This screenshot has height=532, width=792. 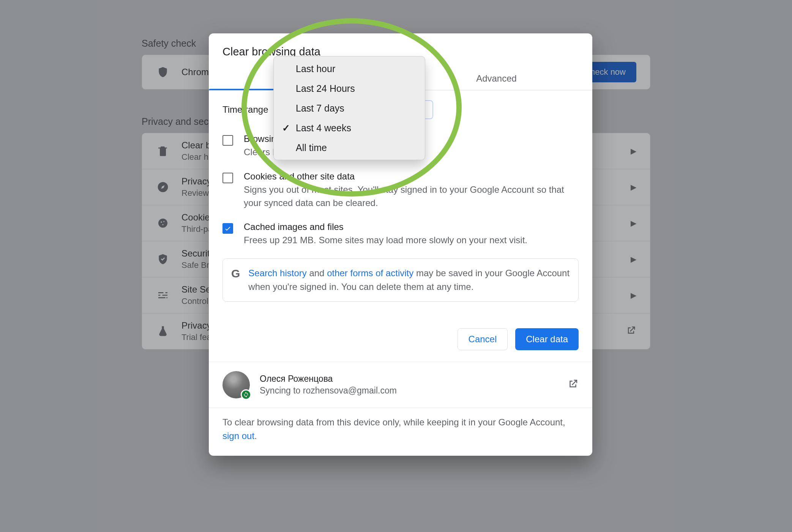 What do you see at coordinates (323, 128) in the screenshot?
I see `time-option-label: Last 4 weeks` at bounding box center [323, 128].